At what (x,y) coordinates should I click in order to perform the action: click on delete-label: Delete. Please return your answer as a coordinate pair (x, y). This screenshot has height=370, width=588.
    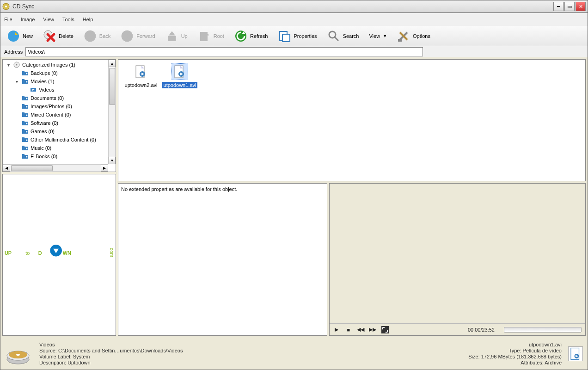
    Looking at the image, I should click on (66, 36).